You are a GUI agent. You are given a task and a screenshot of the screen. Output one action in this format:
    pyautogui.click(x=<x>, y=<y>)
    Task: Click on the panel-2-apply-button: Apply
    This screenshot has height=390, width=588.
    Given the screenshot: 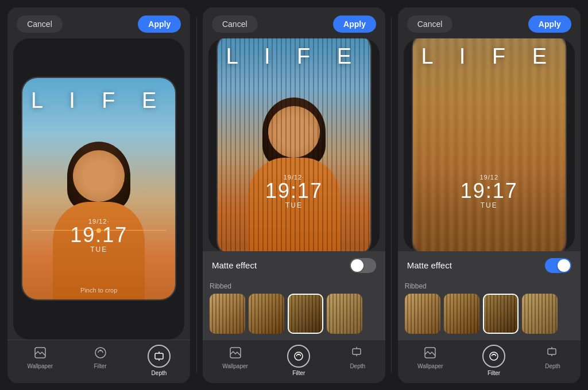 What is the action you would take?
    pyautogui.click(x=355, y=24)
    